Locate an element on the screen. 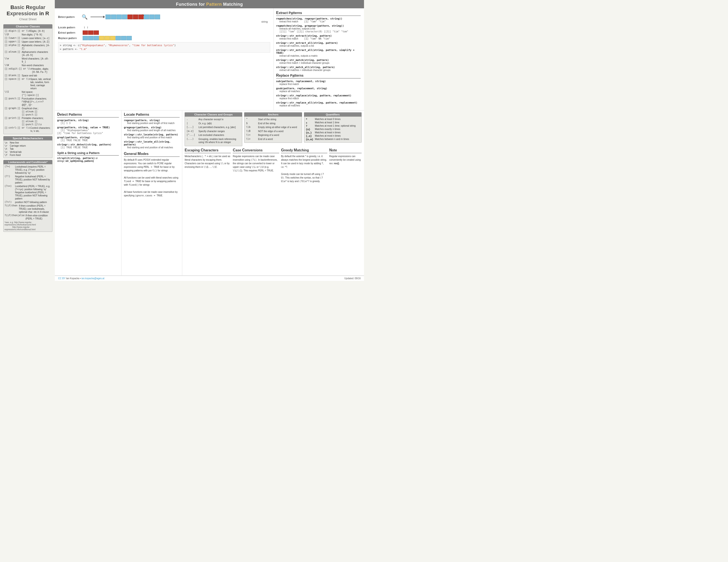  replace-row: Replace pattern is located at coordinates (164, 38).